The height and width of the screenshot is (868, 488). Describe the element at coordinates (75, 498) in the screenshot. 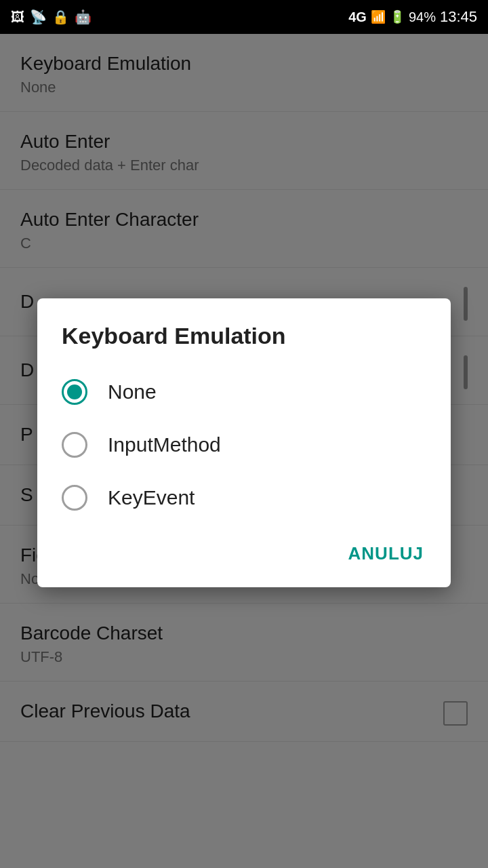

I see `radio-circle-keyevent` at that location.